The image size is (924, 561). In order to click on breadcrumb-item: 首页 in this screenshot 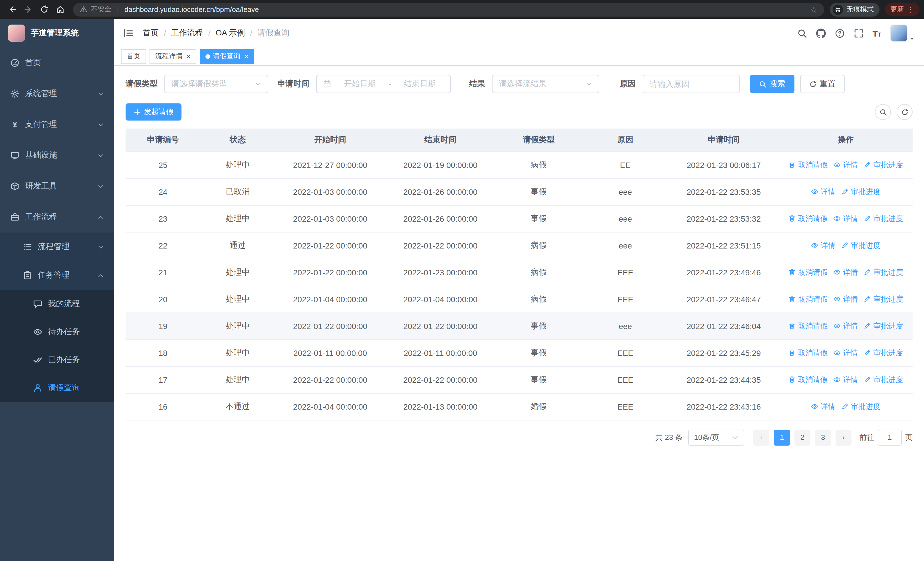, I will do `click(151, 33)`.